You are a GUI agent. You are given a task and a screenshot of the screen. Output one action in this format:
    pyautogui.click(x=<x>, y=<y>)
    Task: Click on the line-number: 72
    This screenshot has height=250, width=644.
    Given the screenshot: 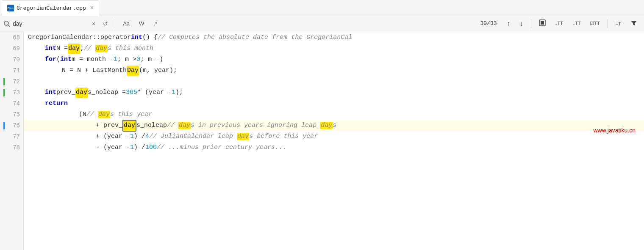 What is the action you would take?
    pyautogui.click(x=12, y=82)
    